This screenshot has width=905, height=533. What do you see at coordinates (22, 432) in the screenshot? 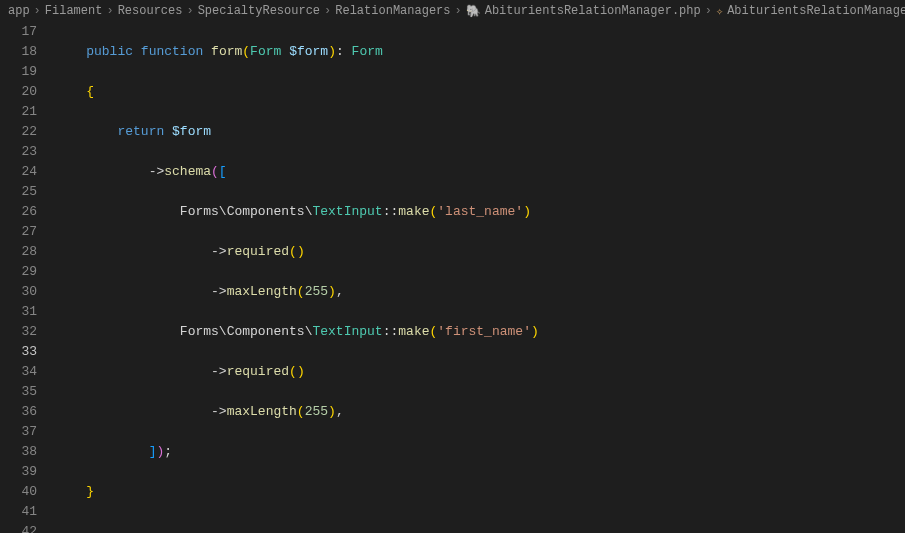
I see `line-number: 37` at bounding box center [22, 432].